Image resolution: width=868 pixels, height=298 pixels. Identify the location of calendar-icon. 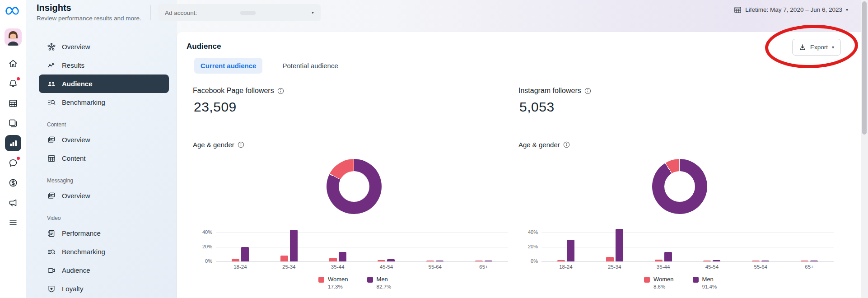
(738, 10).